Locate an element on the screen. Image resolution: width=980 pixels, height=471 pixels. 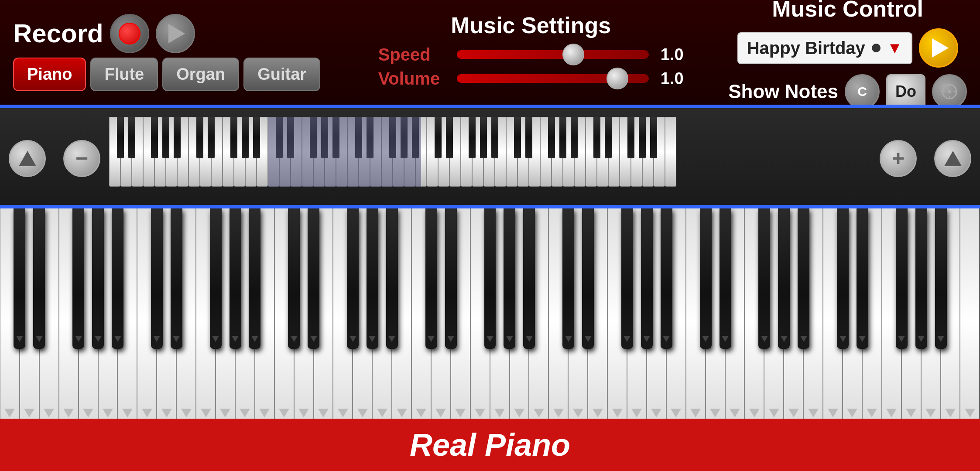
up-arrow-icon is located at coordinates (27, 159).